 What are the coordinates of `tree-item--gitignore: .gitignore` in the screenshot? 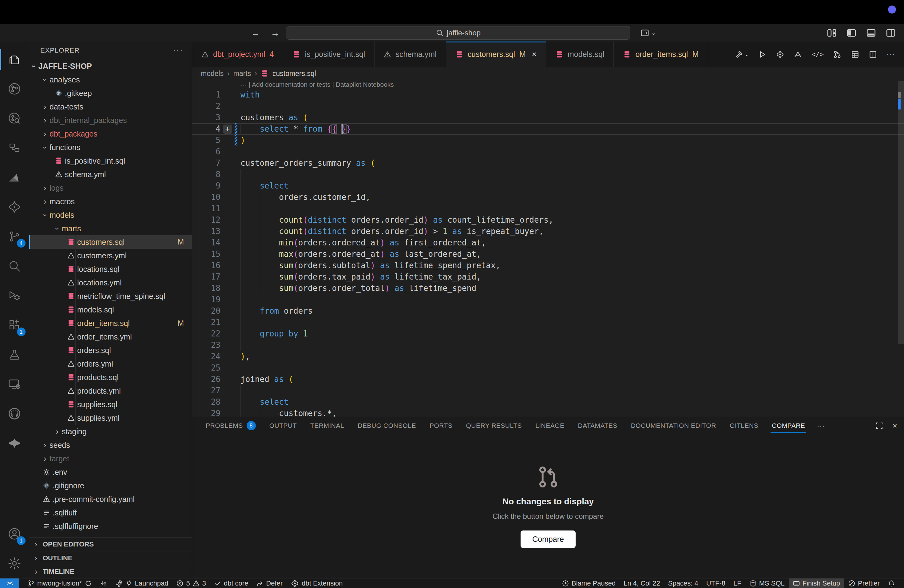 It's located at (111, 485).